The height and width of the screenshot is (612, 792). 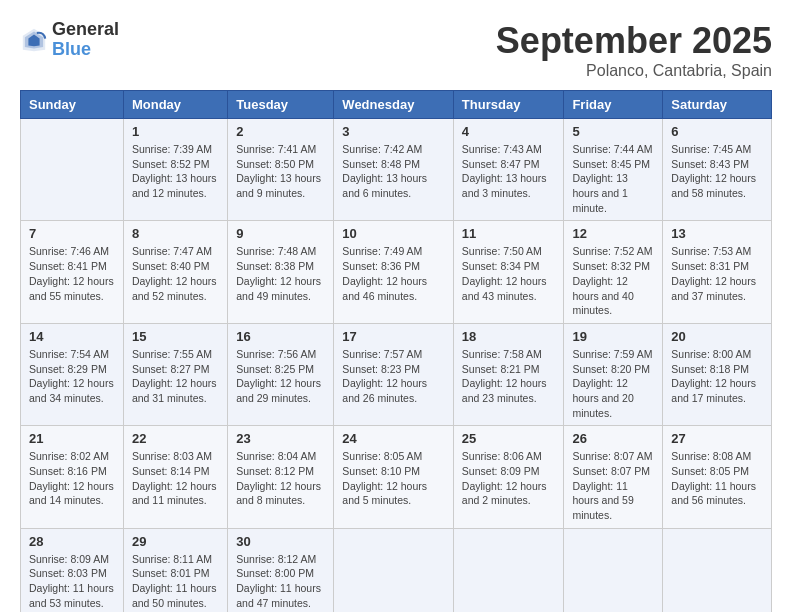 What do you see at coordinates (70, 40) in the screenshot?
I see `logo: General Blue` at bounding box center [70, 40].